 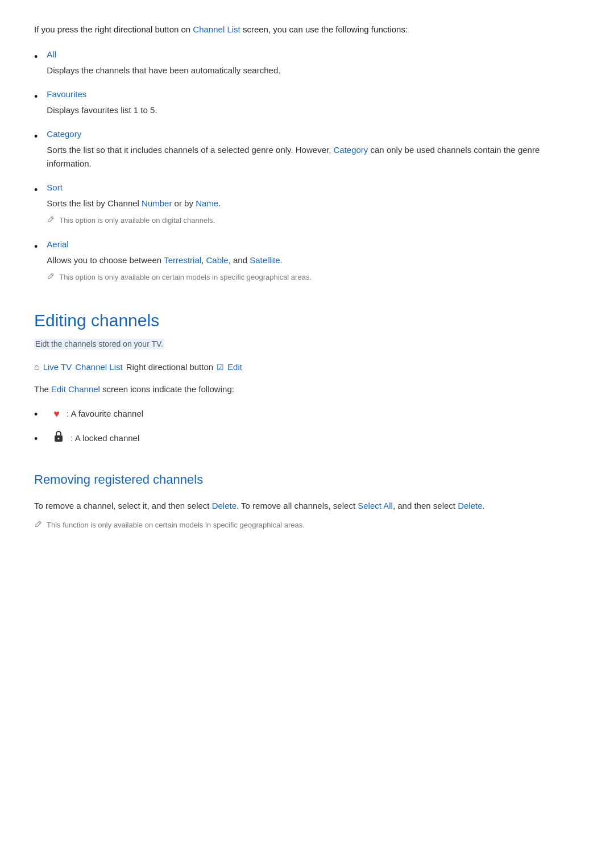 What do you see at coordinates (307, 506) in the screenshot?
I see `removing-desc: To remove a channel, select it, and then…` at bounding box center [307, 506].